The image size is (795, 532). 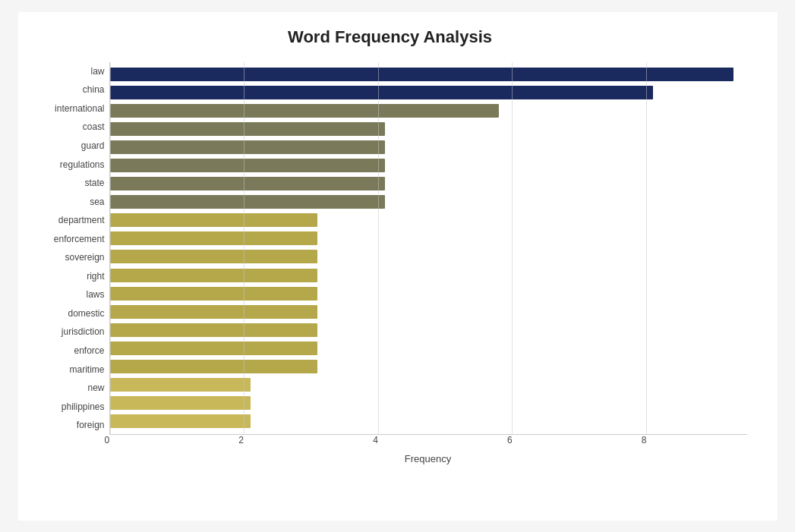 I want to click on bar-china, so click(x=381, y=93).